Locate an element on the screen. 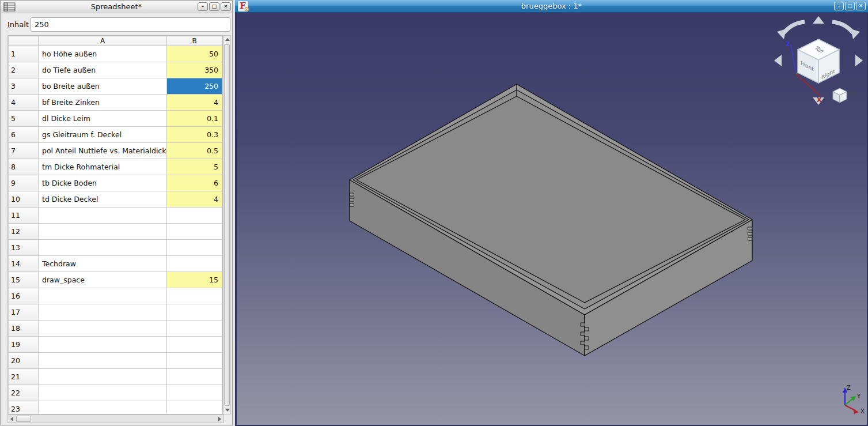 The height and width of the screenshot is (426, 868). navcube-arrow-up-icon is located at coordinates (818, 20).